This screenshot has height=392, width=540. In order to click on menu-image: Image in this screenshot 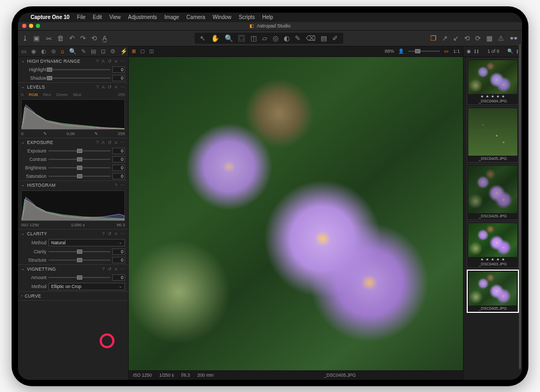, I will do `click(172, 17)`.